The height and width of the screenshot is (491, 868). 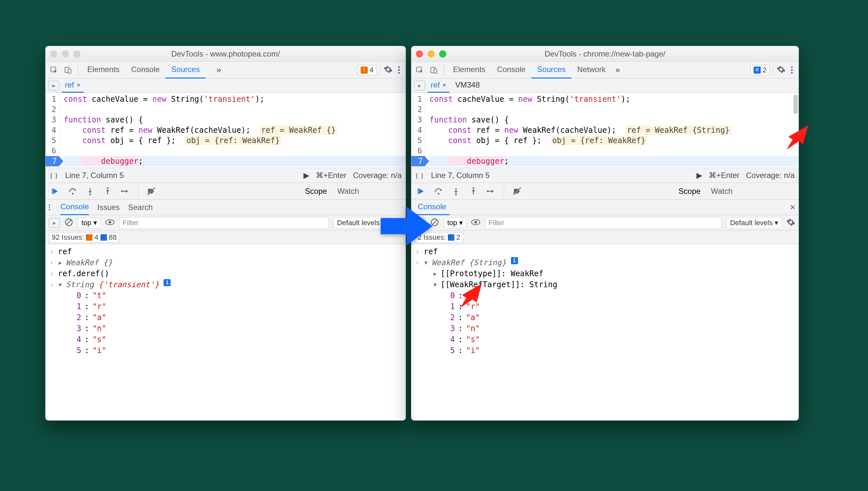 What do you see at coordinates (612, 130) in the screenshot?
I see `code-content: const cacheValue = new String('transient…` at bounding box center [612, 130].